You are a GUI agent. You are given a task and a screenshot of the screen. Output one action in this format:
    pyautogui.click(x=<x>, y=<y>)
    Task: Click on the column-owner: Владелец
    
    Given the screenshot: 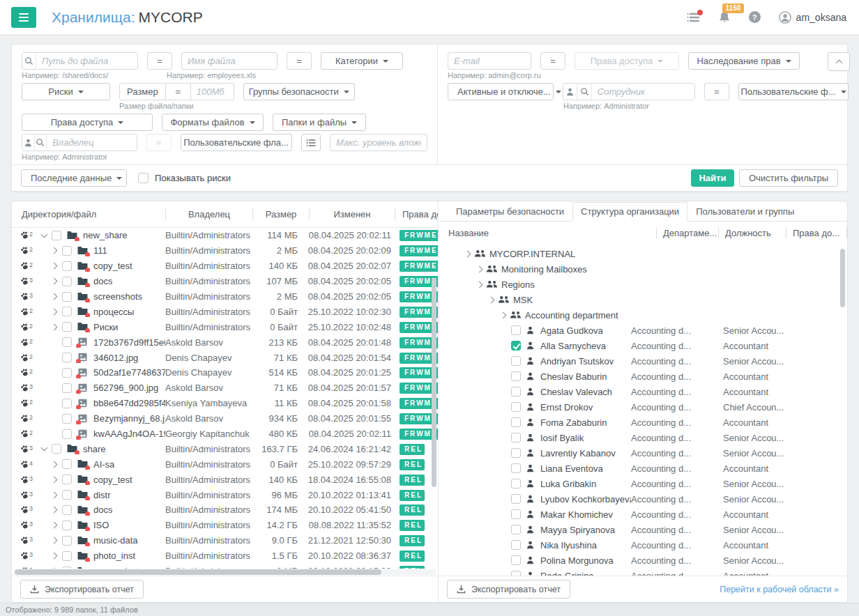 What is the action you would take?
    pyautogui.click(x=209, y=215)
    